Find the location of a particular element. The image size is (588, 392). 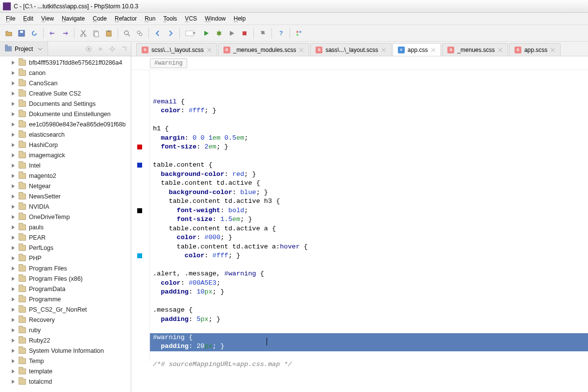

code-line: #warning { is located at coordinates (369, 338).